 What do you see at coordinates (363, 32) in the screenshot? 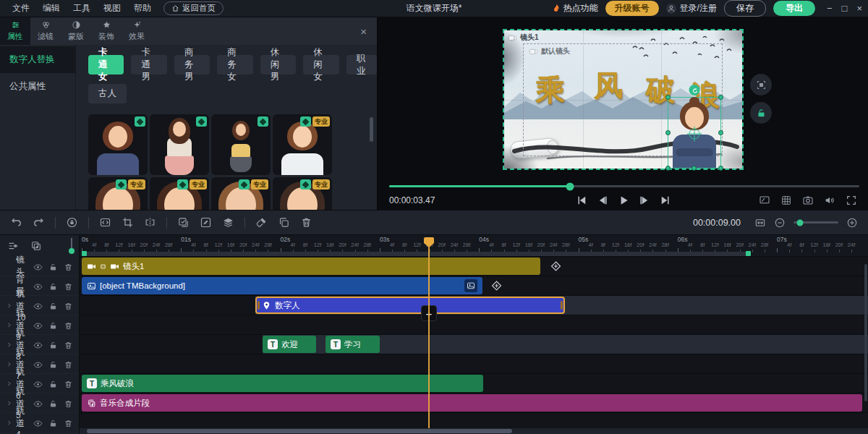
I see `panel-close-icon: ×` at bounding box center [363, 32].